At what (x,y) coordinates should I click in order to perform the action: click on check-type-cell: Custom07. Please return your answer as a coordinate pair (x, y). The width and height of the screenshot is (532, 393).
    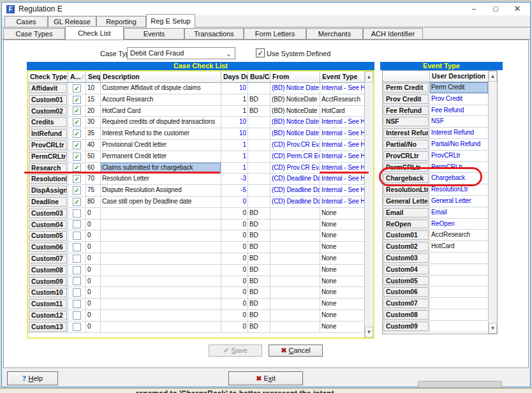
    Looking at the image, I should click on (48, 259).